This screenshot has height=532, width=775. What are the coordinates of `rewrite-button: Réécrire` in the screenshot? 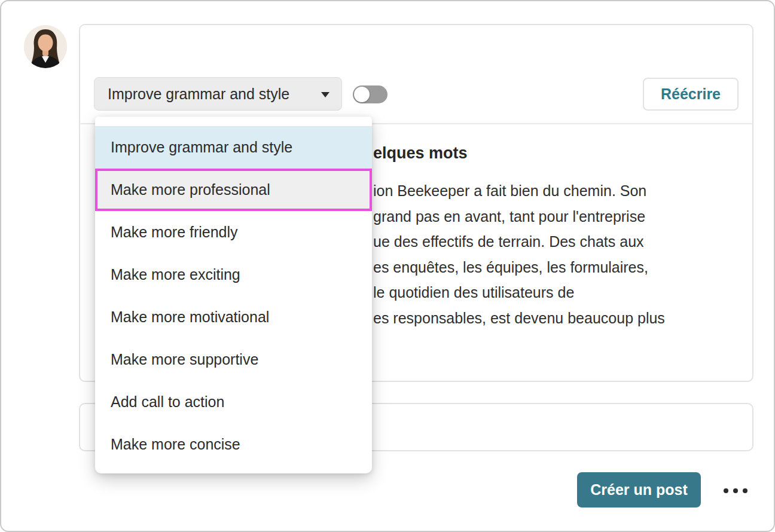 It's located at (691, 94).